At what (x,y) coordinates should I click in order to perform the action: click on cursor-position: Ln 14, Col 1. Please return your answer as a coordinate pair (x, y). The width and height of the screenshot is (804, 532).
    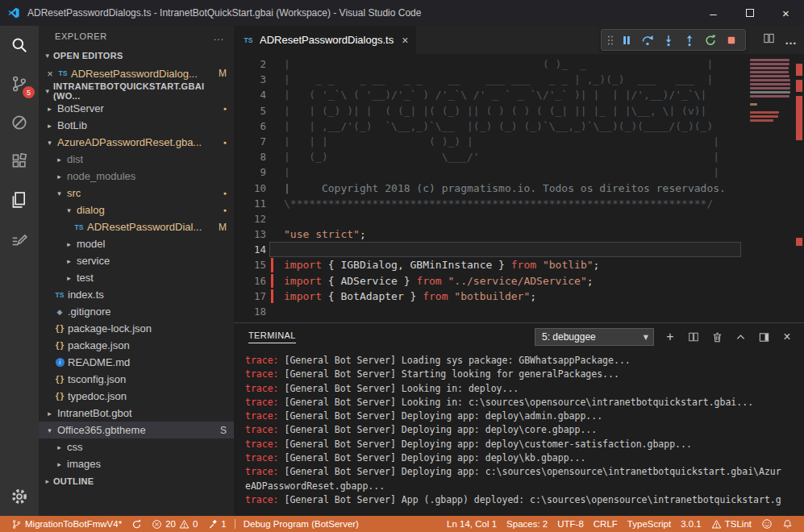
    Looking at the image, I should click on (472, 524).